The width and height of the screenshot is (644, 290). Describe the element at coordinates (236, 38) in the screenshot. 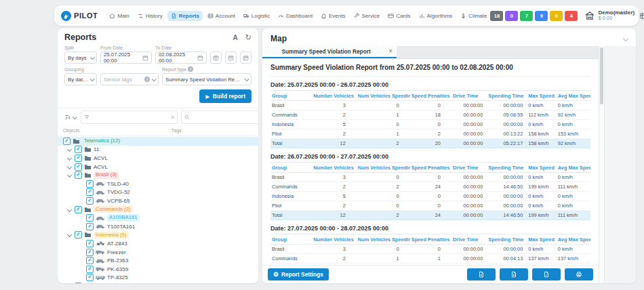

I see `report-template-icon` at that location.